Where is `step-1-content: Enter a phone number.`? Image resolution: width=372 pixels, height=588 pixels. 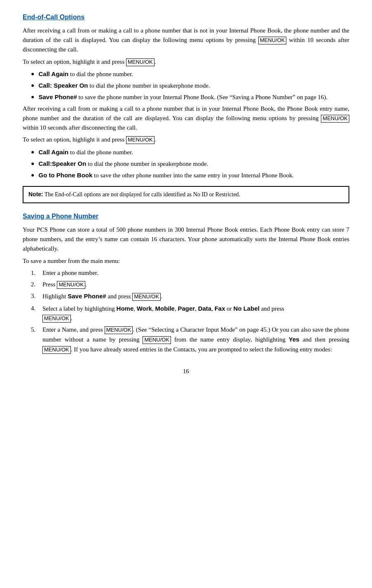 step-1-content: Enter a phone number. is located at coordinates (196, 273).